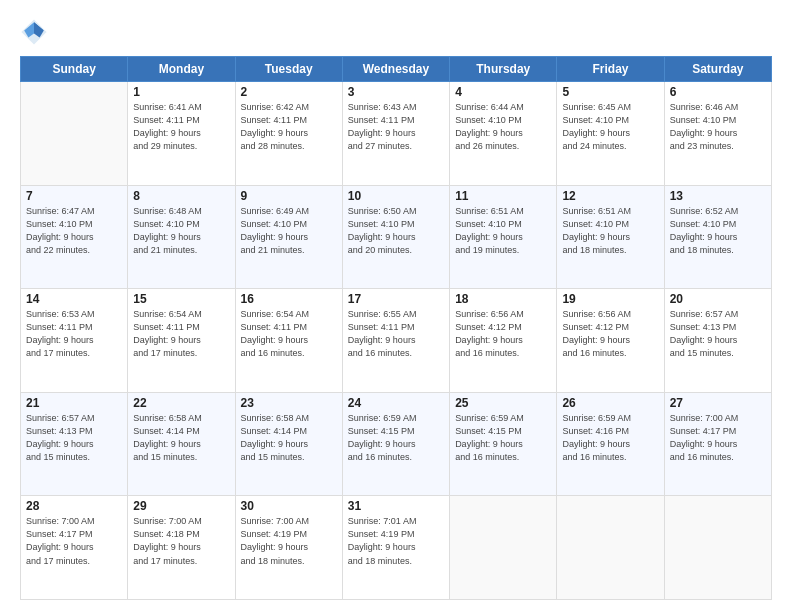 Image resolution: width=792 pixels, height=612 pixels. I want to click on calendar-cell: 9Sunrise: 6:49 AM Sunset: 4:10 PM Daylig…, so click(288, 237).